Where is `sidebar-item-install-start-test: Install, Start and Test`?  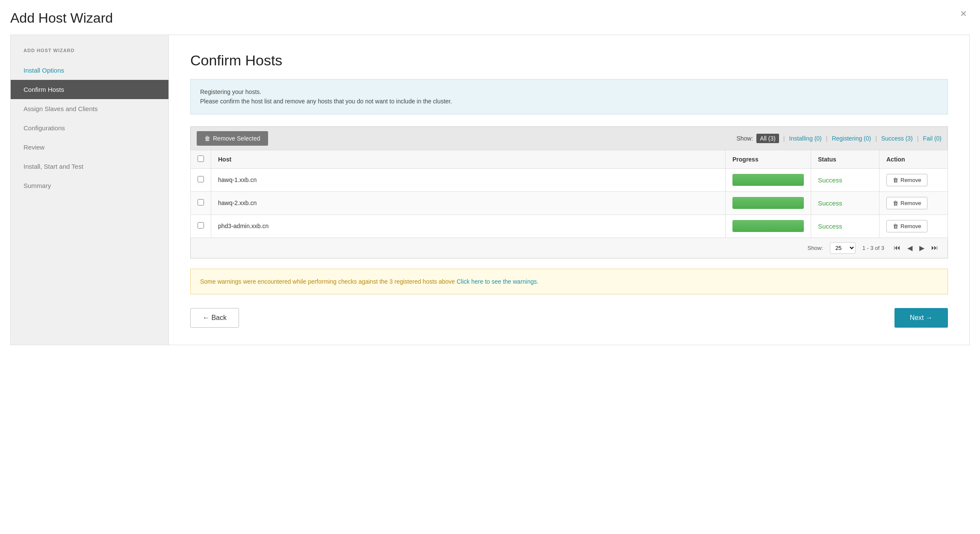
sidebar-item-install-start-test: Install, Start and Test is located at coordinates (90, 167).